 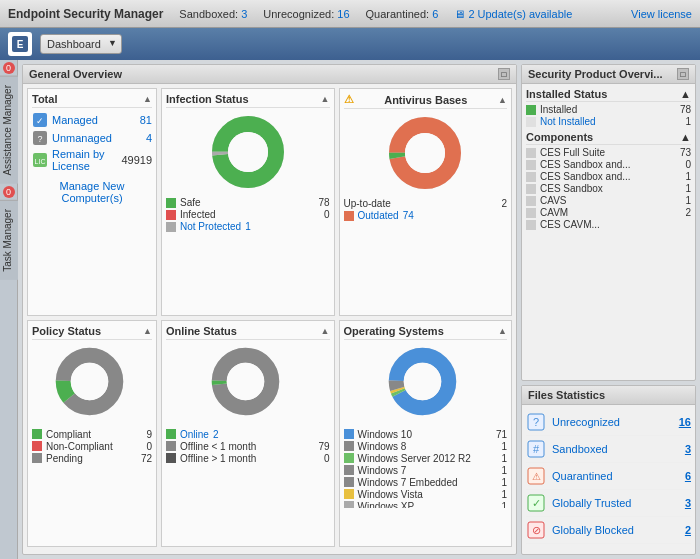 I want to click on quarantined-link: 6, so click(x=435, y=14).